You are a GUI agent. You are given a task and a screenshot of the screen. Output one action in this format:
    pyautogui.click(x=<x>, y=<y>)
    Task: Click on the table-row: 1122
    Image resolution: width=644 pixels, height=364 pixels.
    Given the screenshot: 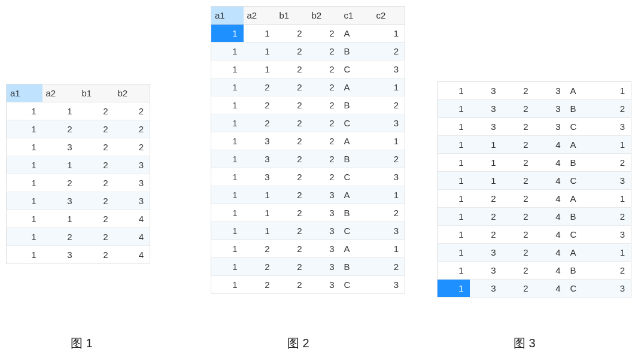 What is the action you would take?
    pyautogui.click(x=78, y=111)
    